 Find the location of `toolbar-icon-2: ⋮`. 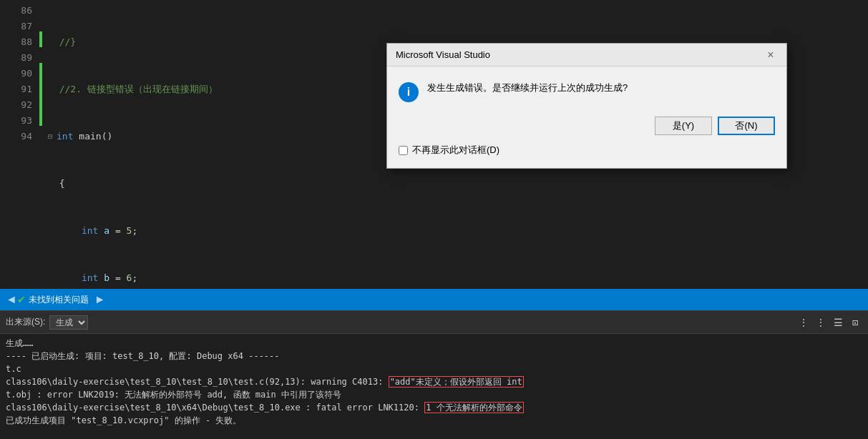

toolbar-icon-2: ⋮ is located at coordinates (821, 322).